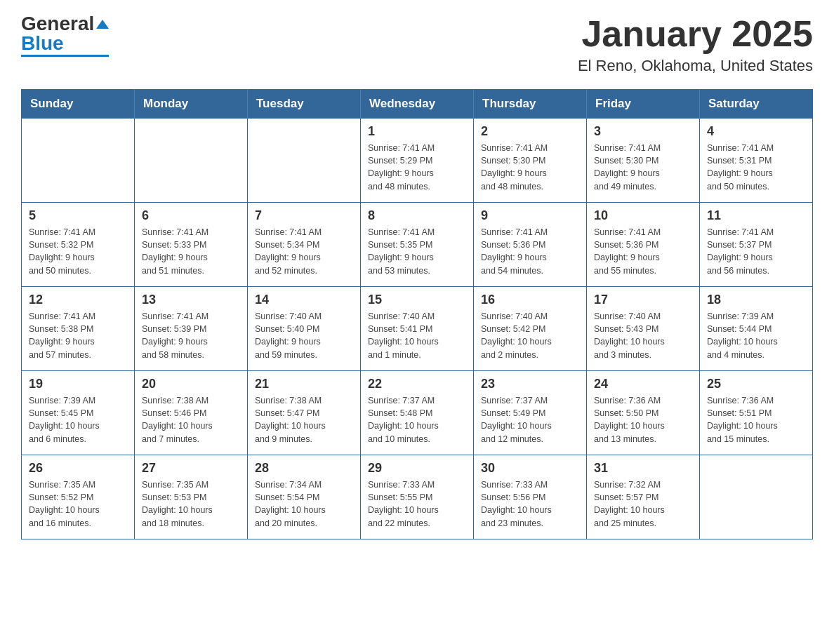  What do you see at coordinates (643, 384) in the screenshot?
I see `day-number: 24` at bounding box center [643, 384].